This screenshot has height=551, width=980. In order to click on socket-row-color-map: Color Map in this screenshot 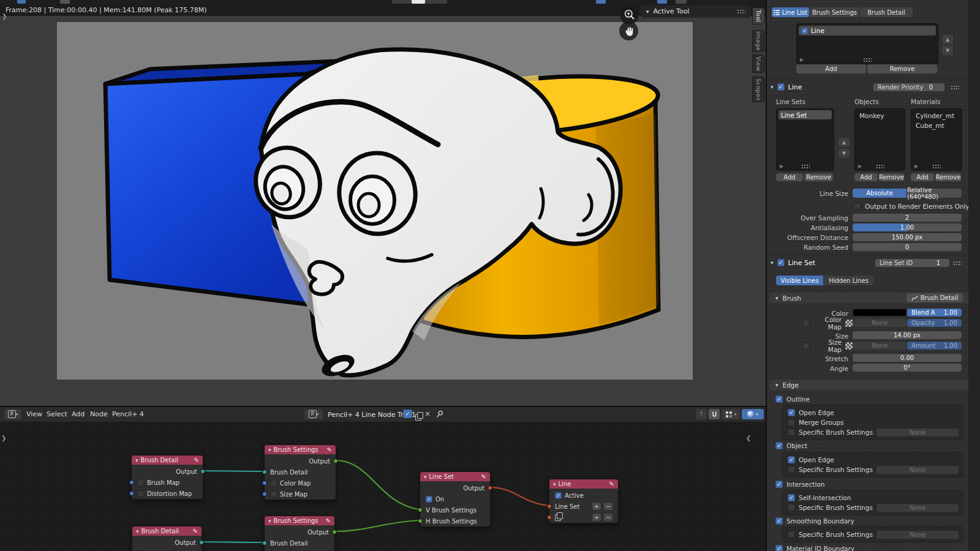, I will do `click(300, 550)`.